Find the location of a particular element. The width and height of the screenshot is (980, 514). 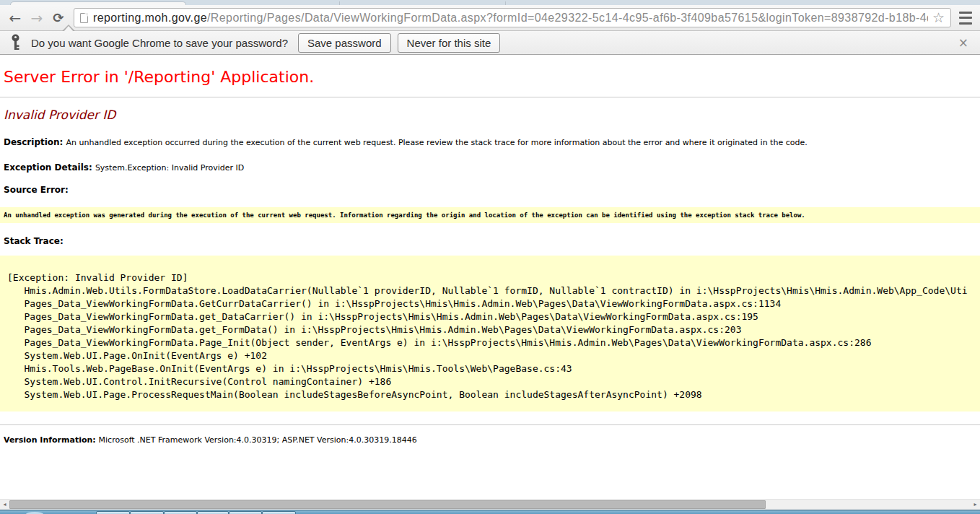

scroll-right-icon: ▸ is located at coordinates (976, 505).